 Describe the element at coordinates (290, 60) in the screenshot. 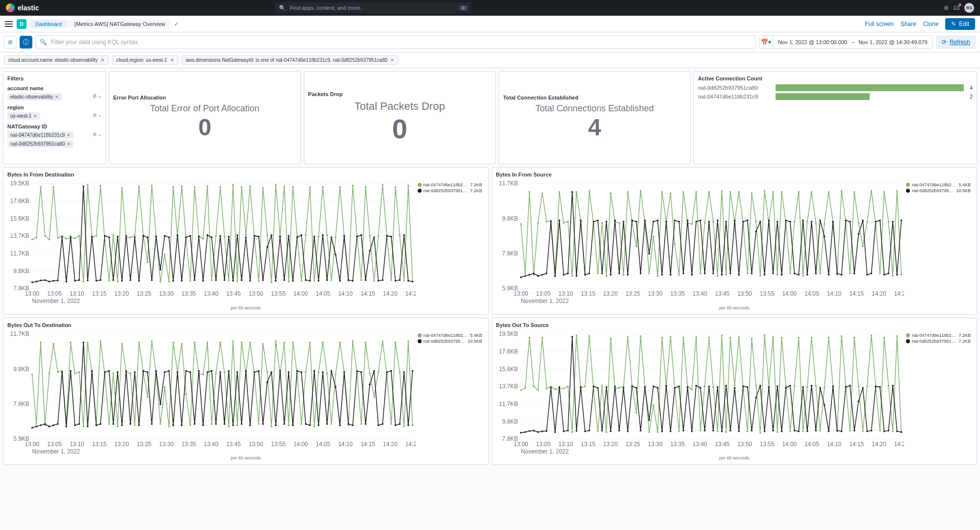

I see `filter-pill: aws.dimensions.NatGatewayId: is one of n…` at that location.